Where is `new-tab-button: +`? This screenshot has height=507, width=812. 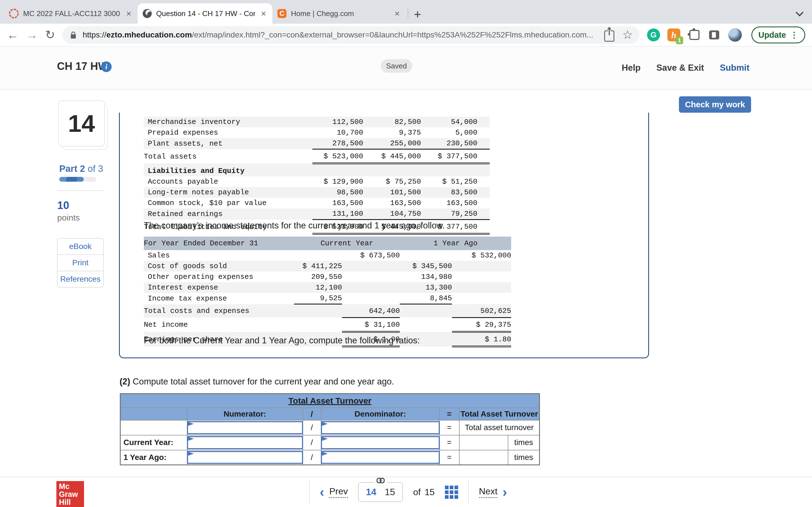 new-tab-button: + is located at coordinates (417, 14).